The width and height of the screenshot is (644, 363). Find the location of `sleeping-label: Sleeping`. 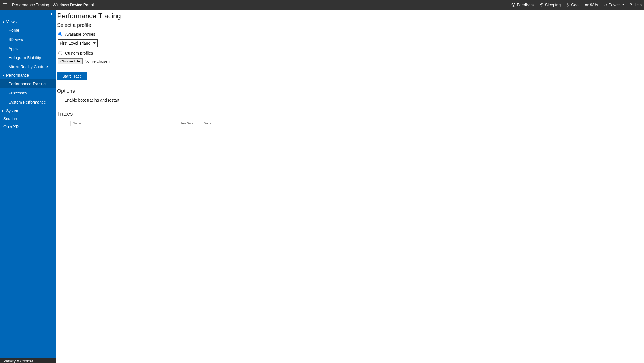

sleeping-label: Sleeping is located at coordinates (553, 5).